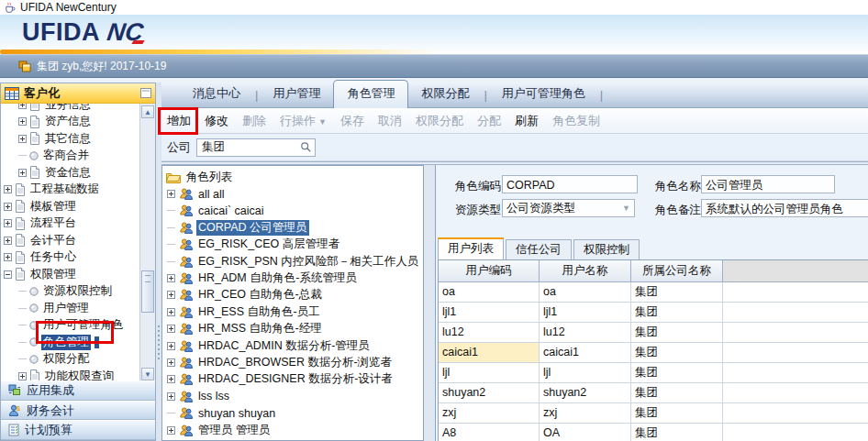 This screenshot has width=868, height=441. What do you see at coordinates (293, 413) in the screenshot?
I see `role-tree-item: shuyan shuyan` at bounding box center [293, 413].